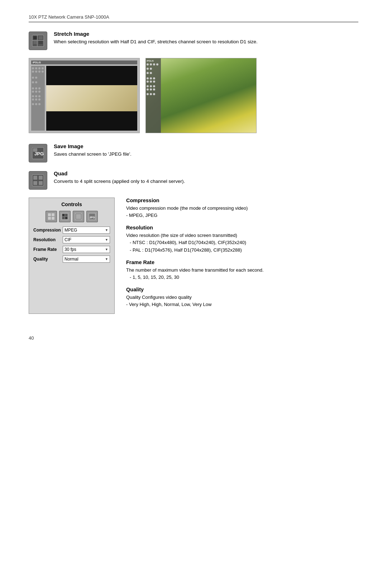 Image resolution: width=387 pixels, height=588 pixels. Describe the element at coordinates (242, 228) in the screenshot. I see `resolution-title: Resolution` at that location.